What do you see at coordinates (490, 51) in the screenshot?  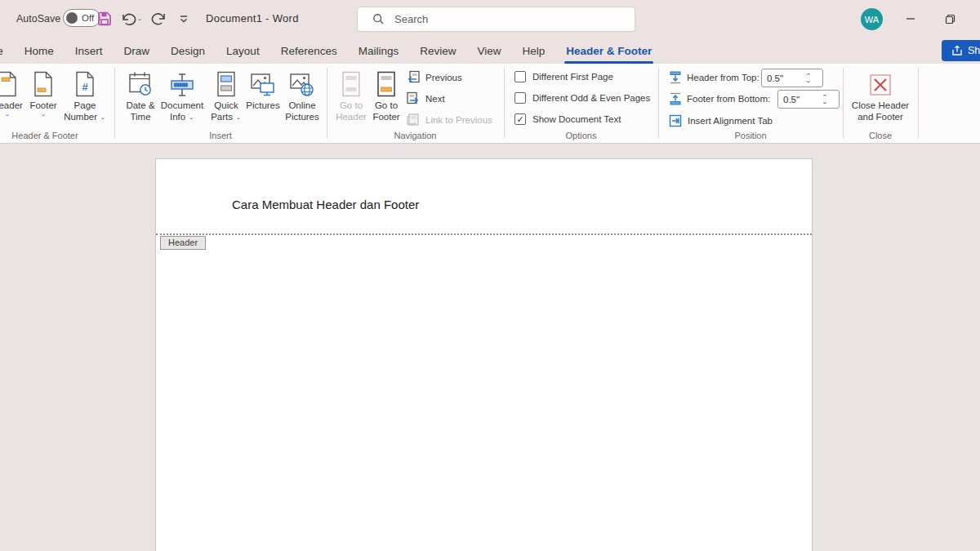 I see `ribbon-tab-row: File Home Insert Draw Design Layout Refe…` at bounding box center [490, 51].